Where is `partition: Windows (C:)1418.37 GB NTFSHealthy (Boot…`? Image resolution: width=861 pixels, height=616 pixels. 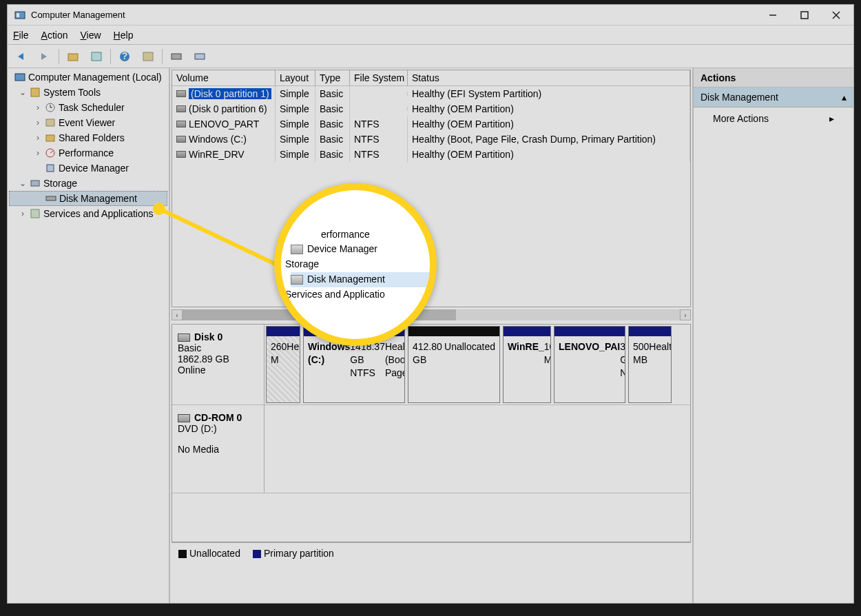
partition: Windows (C:)1418.37 GB NTFSHealthy (Boot… is located at coordinates (354, 365).